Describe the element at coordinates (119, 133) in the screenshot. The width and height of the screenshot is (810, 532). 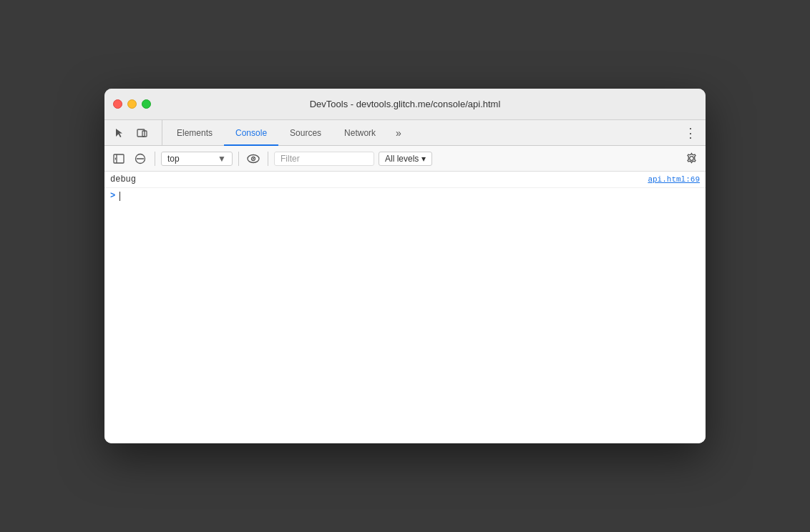
I see `cursor-icon` at that location.